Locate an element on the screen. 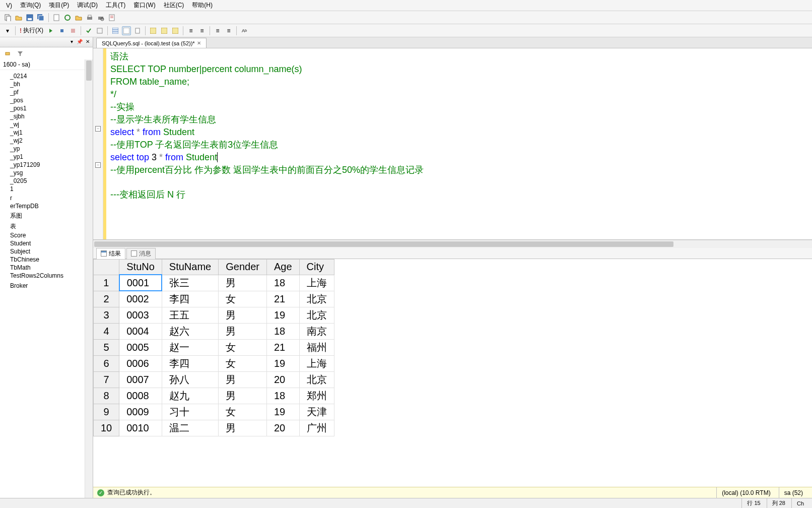  results-file-icon is located at coordinates (138, 31).